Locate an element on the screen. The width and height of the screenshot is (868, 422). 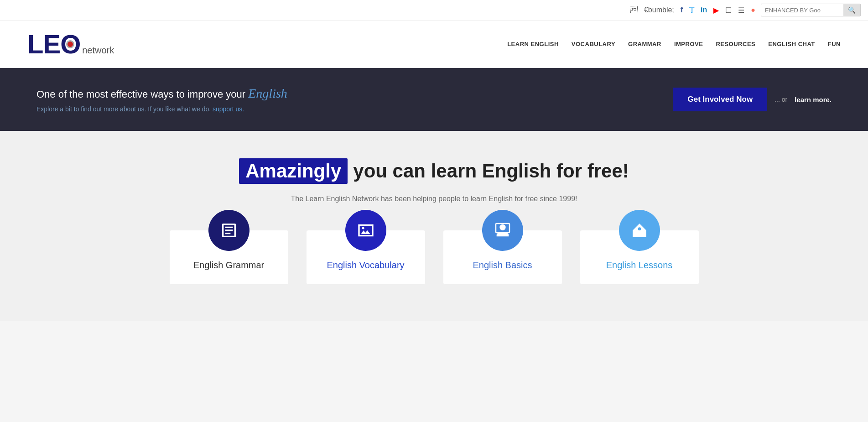
card-lessons-icon-wrapper is located at coordinates (639, 230).